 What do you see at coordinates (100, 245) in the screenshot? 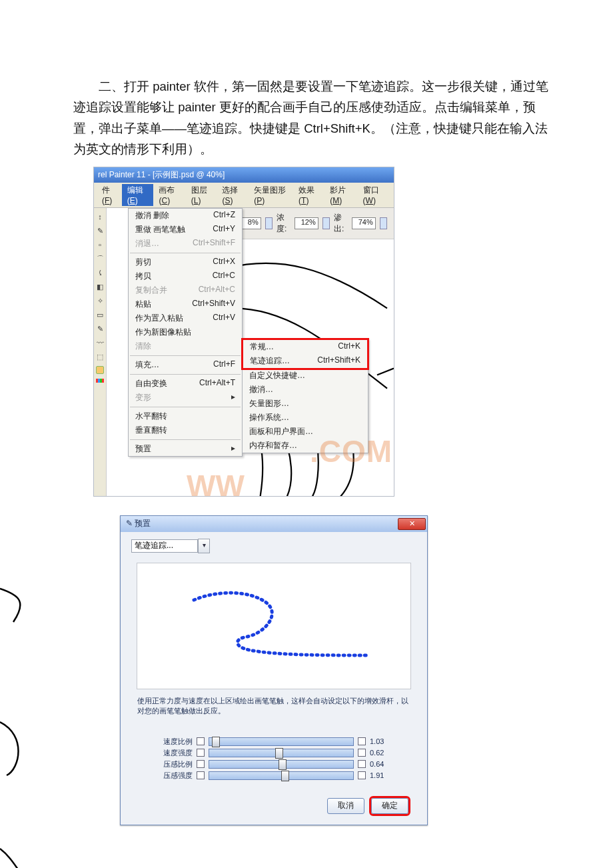
I see `tool-icon: ▫` at bounding box center [100, 245].